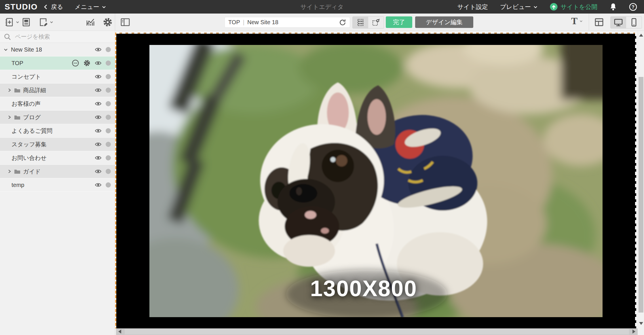  I want to click on publish-label: サイトを公開, so click(579, 7).